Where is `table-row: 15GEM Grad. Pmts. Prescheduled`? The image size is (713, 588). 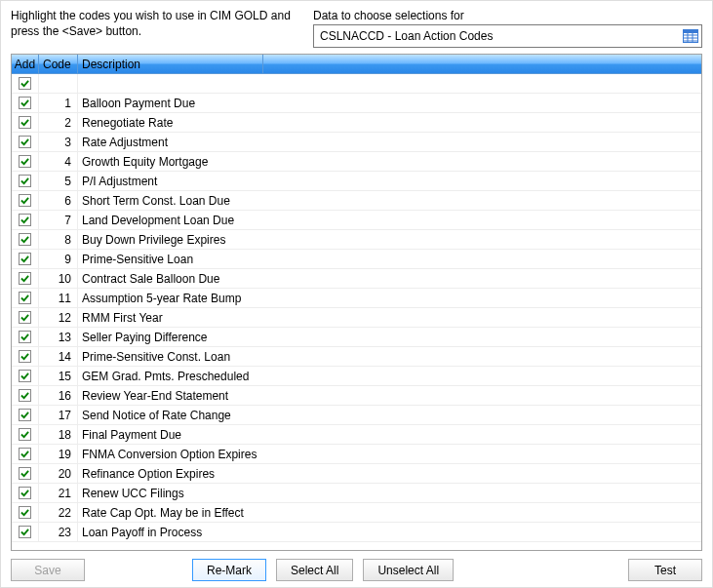
table-row: 15GEM Grad. Pmts. Prescheduled is located at coordinates (357, 376).